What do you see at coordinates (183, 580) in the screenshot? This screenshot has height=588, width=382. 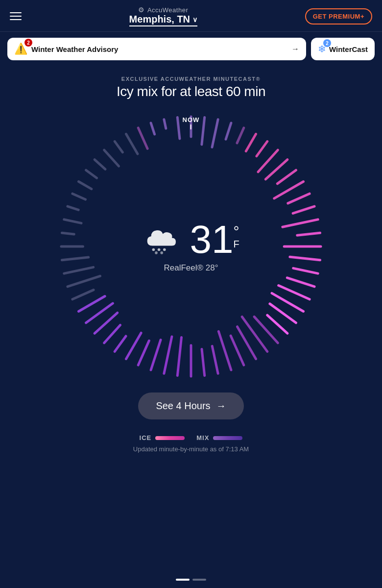 I see `indicator-dot-active` at bounding box center [183, 580].